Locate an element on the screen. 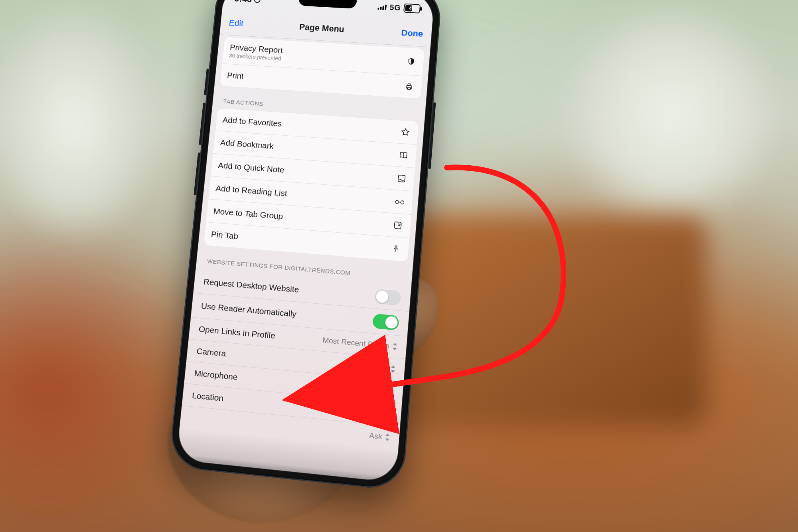  request-desktop-toggle is located at coordinates (388, 297).